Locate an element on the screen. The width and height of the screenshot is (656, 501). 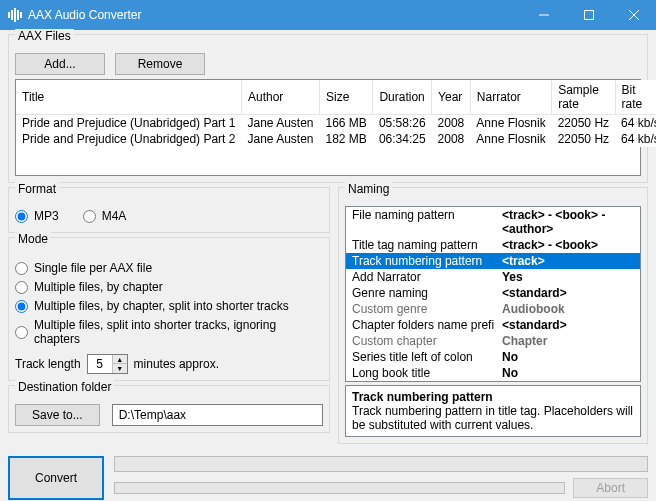
naming-row-label: Long book title is located at coordinates (427, 373).